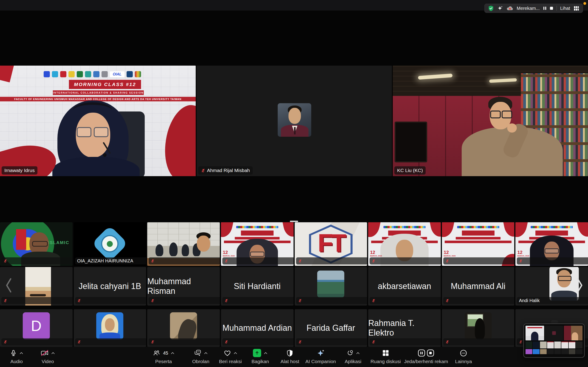  What do you see at coordinates (404, 244) in the screenshot?
I see `video-tile-suratul: 12MARCH, 2026 Suratul Annisa` at bounding box center [404, 244].